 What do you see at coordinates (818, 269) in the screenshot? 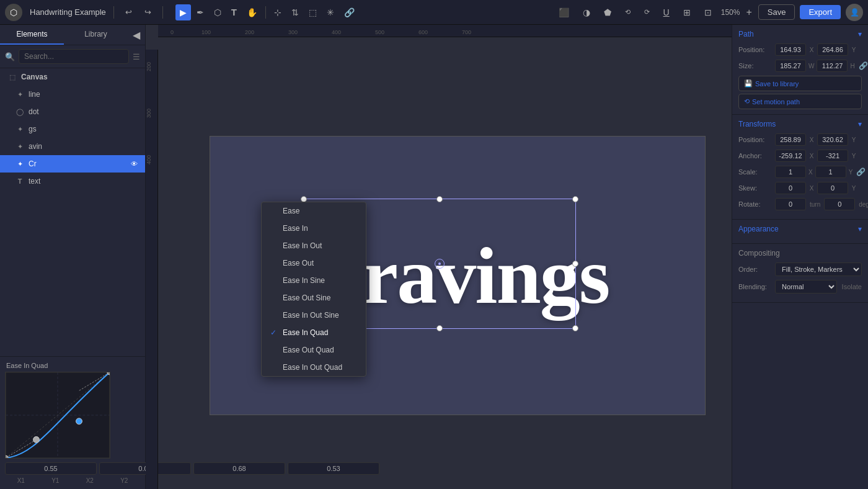
I see `order-select: Fill, Stroke, Markers` at bounding box center [818, 269].